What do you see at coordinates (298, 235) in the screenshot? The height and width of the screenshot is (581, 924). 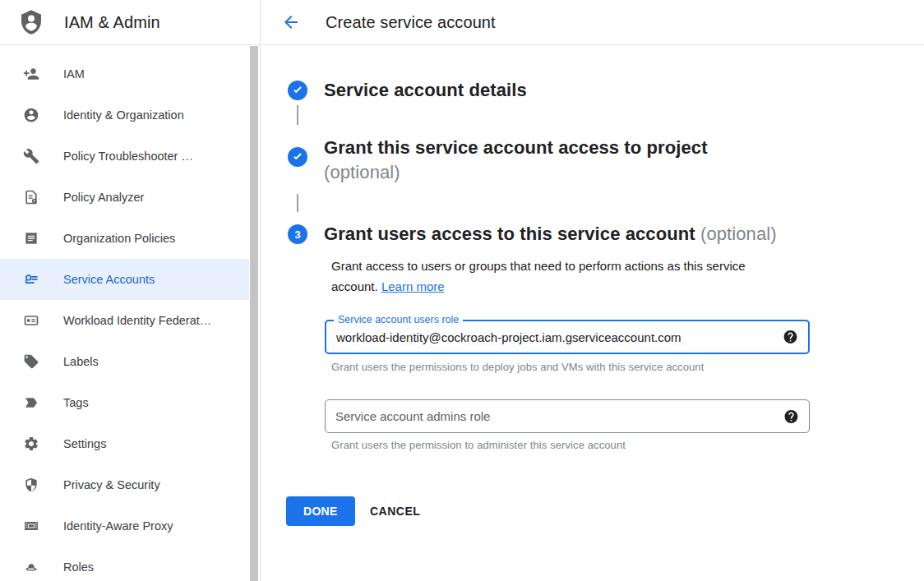 I see `step-number: 3` at bounding box center [298, 235].